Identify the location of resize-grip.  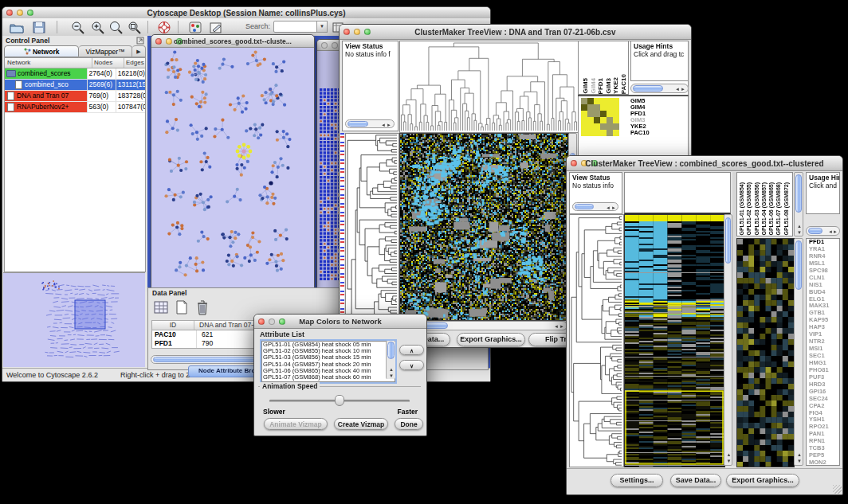
(837, 489).